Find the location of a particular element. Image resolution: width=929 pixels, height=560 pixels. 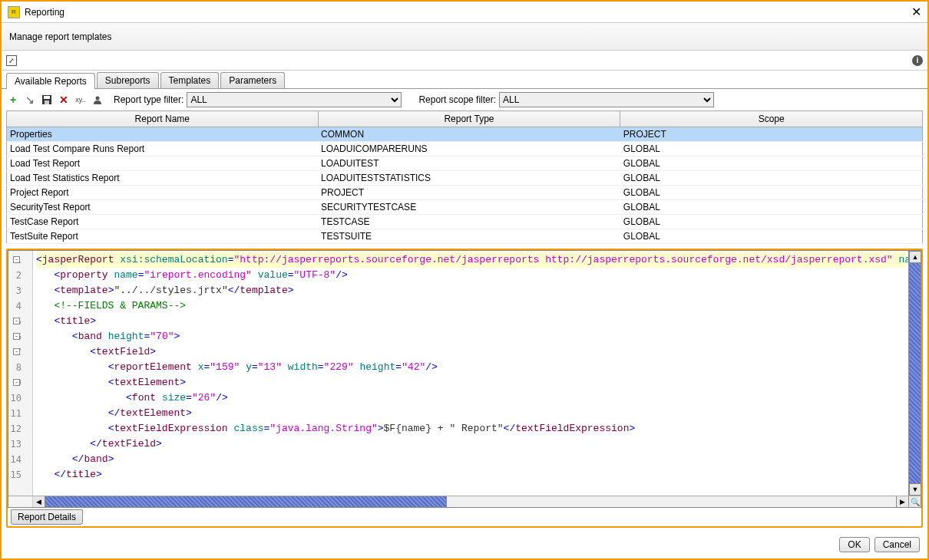

table-row: TestSuite ReportTESTSUITEGLOBAL is located at coordinates (465, 236).